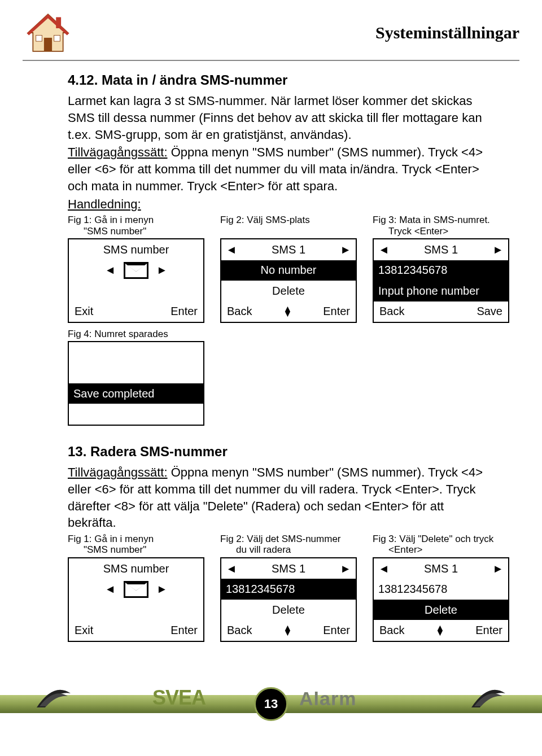 This screenshot has height=756, width=542. I want to click on fig1-cap-line1: Fig 1: Gå in i menyn, so click(111, 220).